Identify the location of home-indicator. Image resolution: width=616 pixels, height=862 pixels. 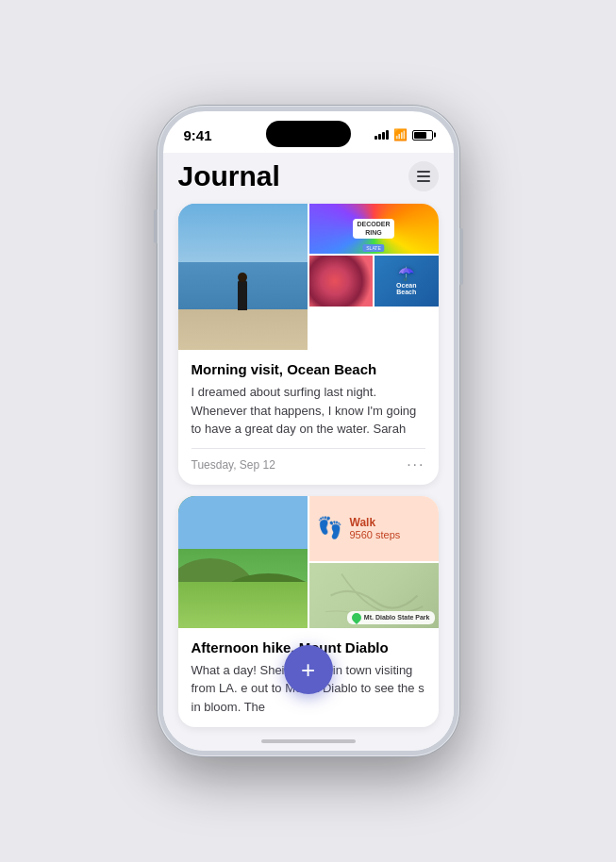
(308, 741).